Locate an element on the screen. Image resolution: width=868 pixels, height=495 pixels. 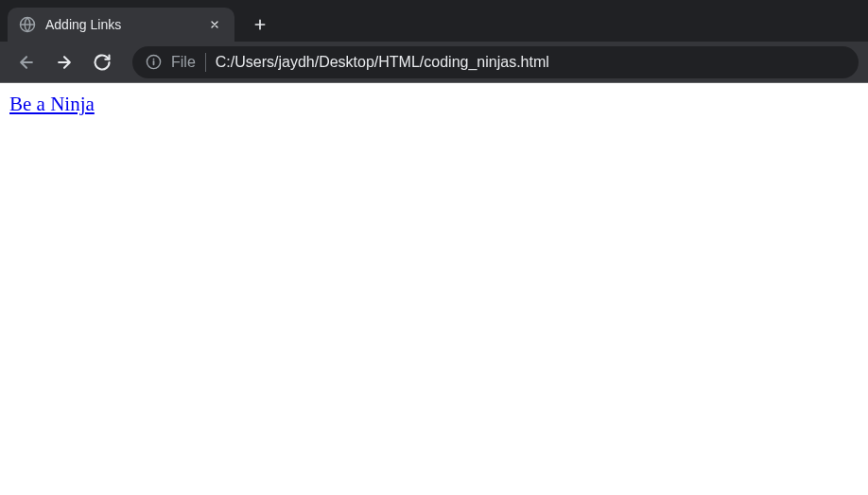
back-button is located at coordinates (26, 62).